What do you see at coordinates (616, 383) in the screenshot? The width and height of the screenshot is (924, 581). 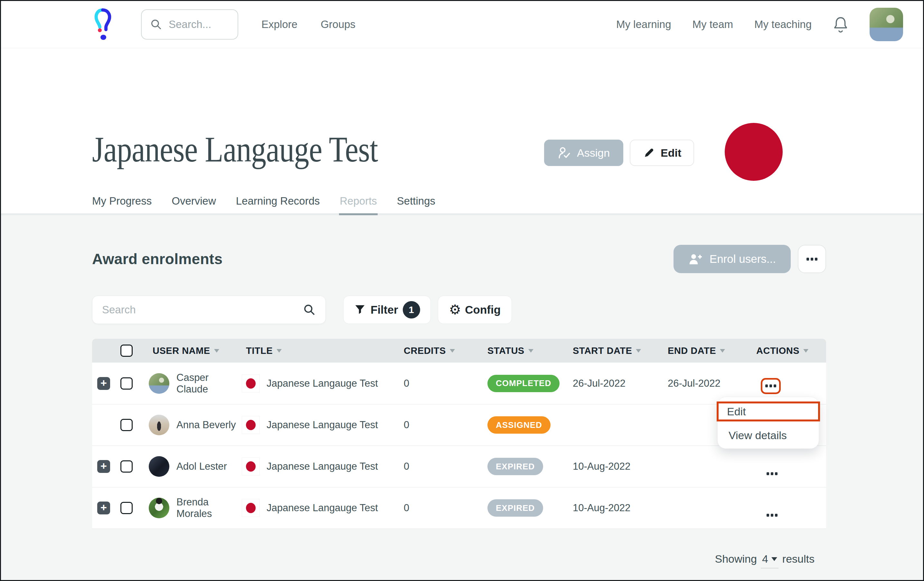 I see `start-date: 26-Jul-2022` at bounding box center [616, 383].